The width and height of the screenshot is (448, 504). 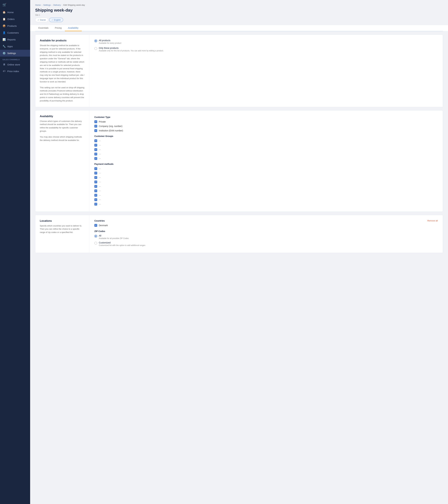 What do you see at coordinates (10, 12) in the screenshot?
I see `sidebar-item-label: Home` at bounding box center [10, 12].